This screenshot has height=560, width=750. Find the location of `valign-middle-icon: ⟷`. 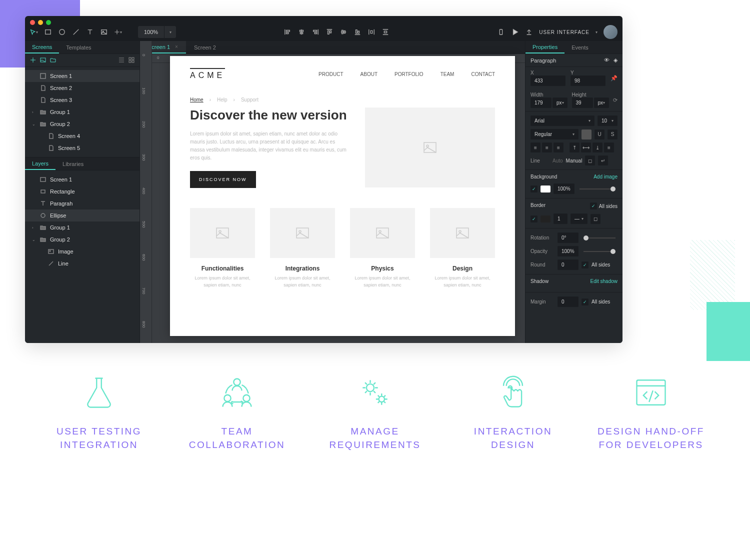

valign-middle-icon: ⟷ is located at coordinates (586, 148).